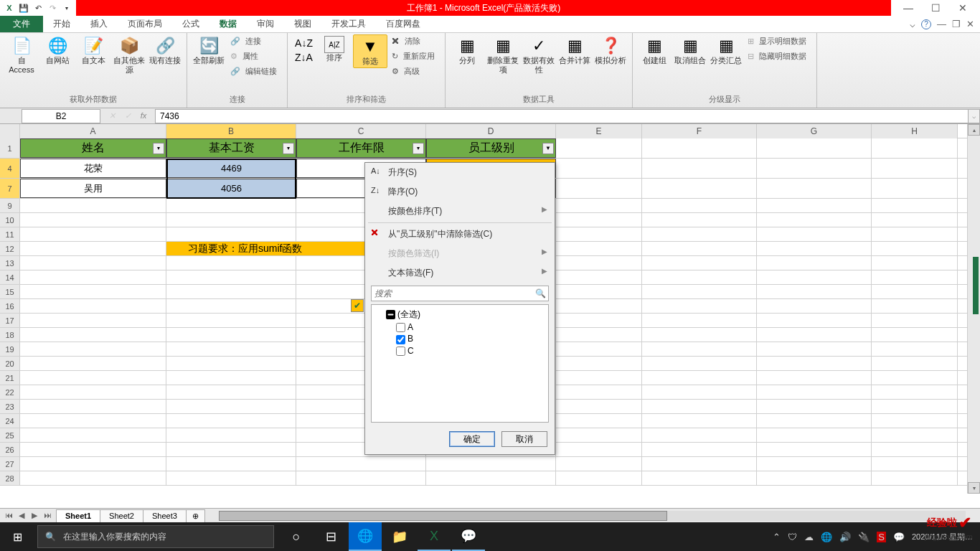 This screenshot has height=551, width=980. Describe the element at coordinates (415, 42) in the screenshot. I see `clear-filter-button: 🗙 清除` at that location.